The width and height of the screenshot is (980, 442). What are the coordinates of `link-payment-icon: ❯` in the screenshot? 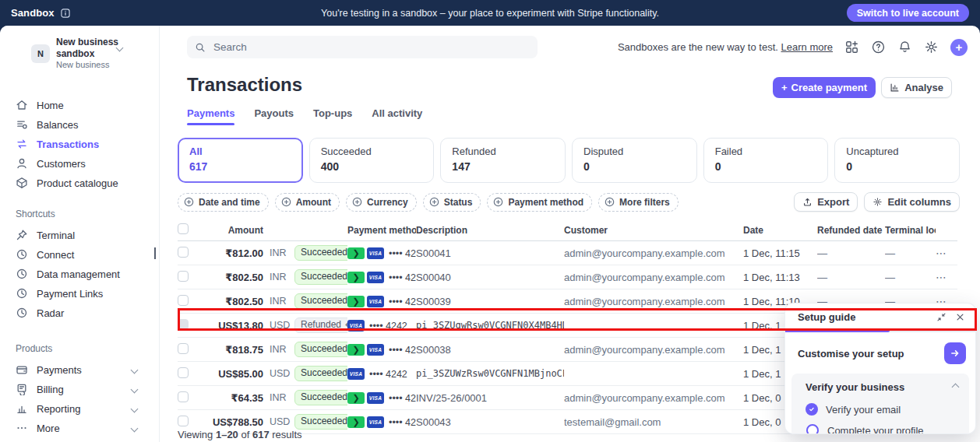 It's located at (356, 254).